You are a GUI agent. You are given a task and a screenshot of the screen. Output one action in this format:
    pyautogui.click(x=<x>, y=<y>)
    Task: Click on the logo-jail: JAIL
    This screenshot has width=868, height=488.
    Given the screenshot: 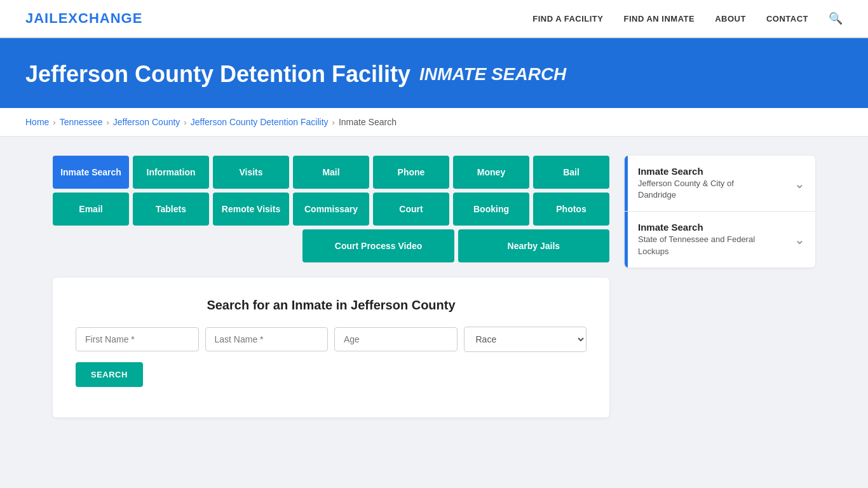 What is the action you would take?
    pyautogui.click(x=42, y=18)
    